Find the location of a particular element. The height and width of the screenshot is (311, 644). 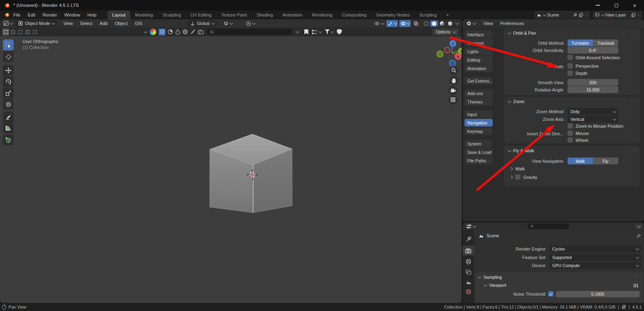

tab-view-layer-properties is located at coordinates (469, 272).